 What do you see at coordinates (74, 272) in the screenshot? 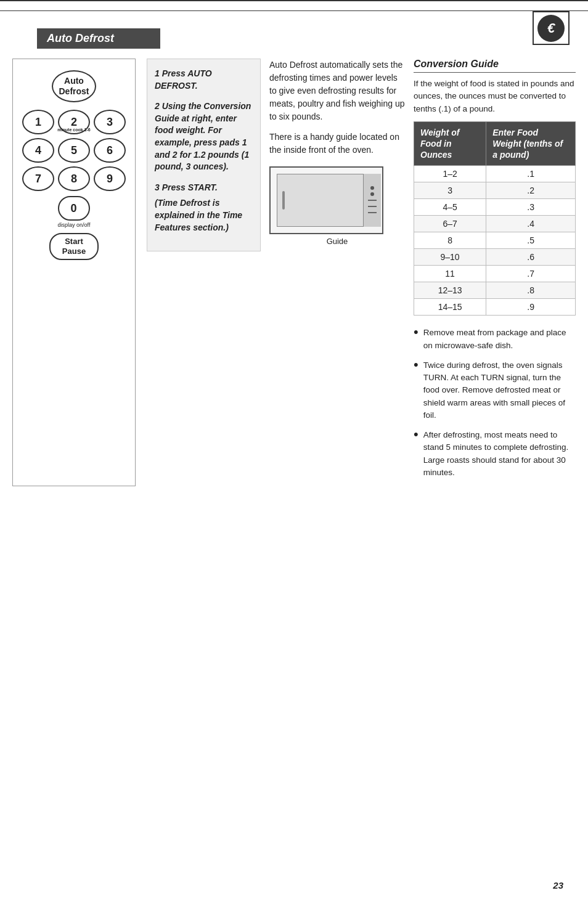
I see `keypad-panel: AutoDefrost 1 2 minute cook 1-6 3 4 5 6 …` at bounding box center [74, 272].